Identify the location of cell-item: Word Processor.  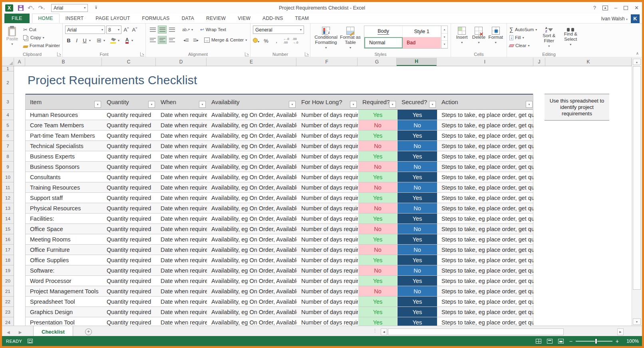
(64, 281).